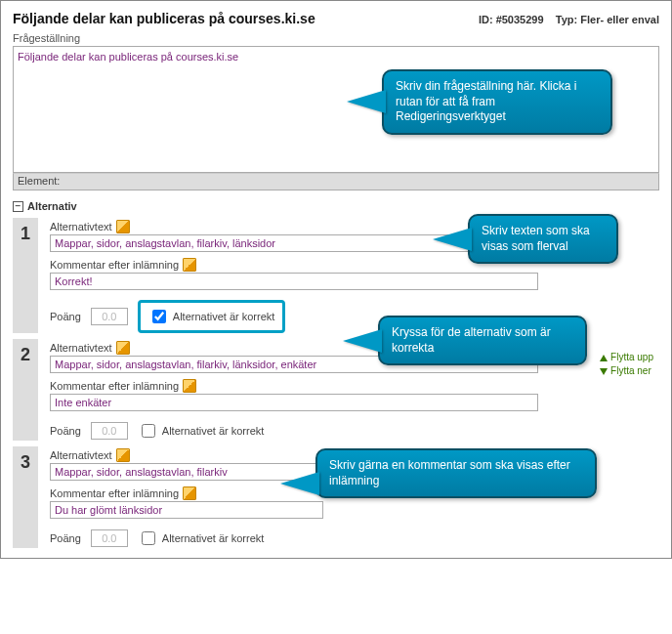 The image size is (672, 634). Describe the element at coordinates (483, 340) in the screenshot. I see `tip-correct: Kryssa för de alternativ som är korrekta` at that location.